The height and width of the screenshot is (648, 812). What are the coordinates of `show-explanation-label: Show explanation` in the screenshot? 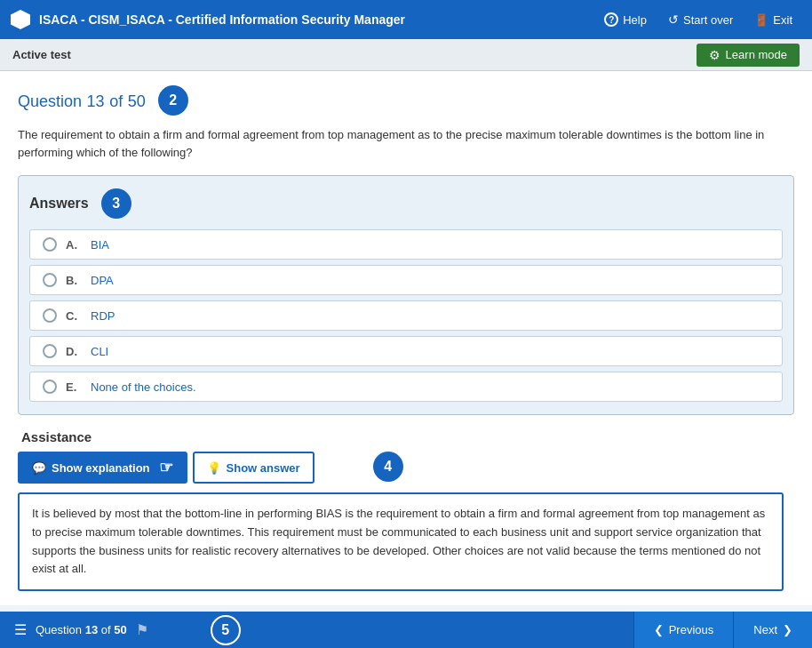 It's located at (101, 468).